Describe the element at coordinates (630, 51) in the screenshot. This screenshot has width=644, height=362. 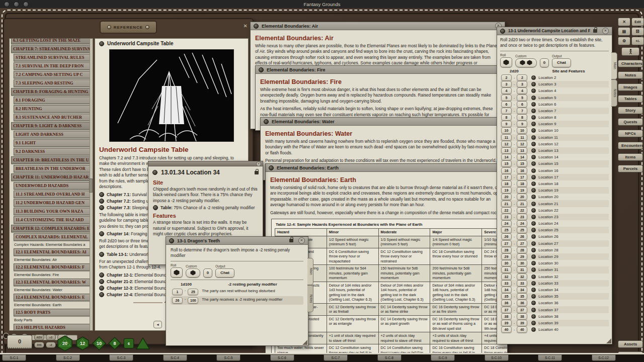
I see `character-selection-button` at that location.